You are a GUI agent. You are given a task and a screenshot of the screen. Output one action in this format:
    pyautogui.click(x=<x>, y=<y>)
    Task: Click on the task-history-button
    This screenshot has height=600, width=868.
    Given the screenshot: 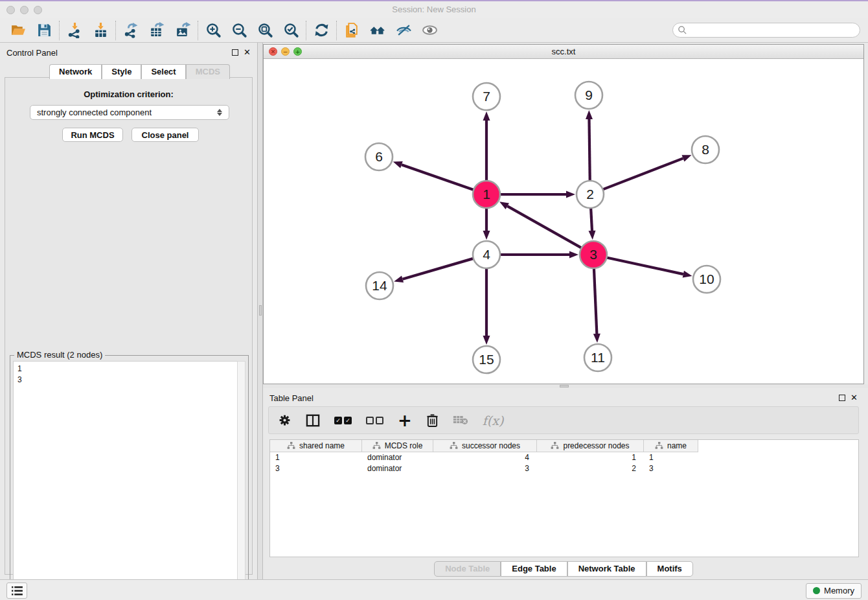 What is the action you would take?
    pyautogui.click(x=17, y=591)
    